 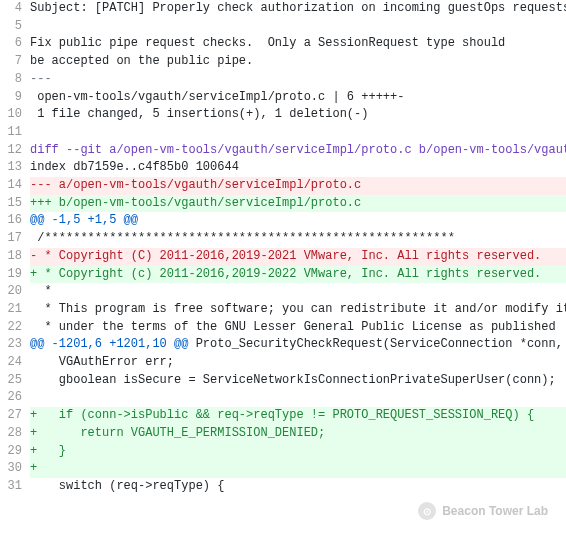 What do you see at coordinates (15, 452) in the screenshot?
I see `line-number: 29` at bounding box center [15, 452].